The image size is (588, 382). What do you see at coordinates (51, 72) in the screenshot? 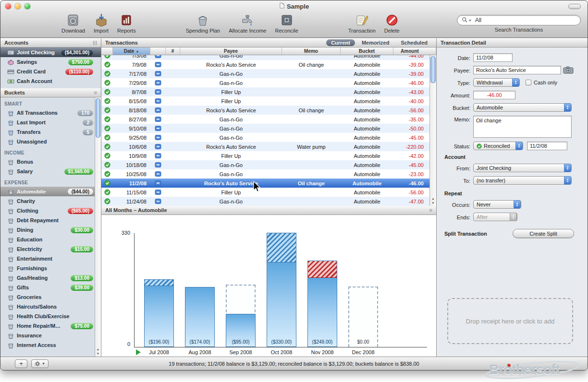
I see `sidebar-account-credit-card: Credit Card($110.00)` at bounding box center [51, 72].